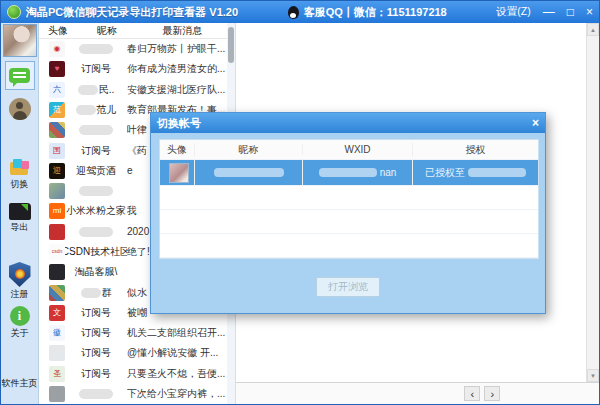  I want to click on sidebar-item-about: i 关于, so click(20, 323).